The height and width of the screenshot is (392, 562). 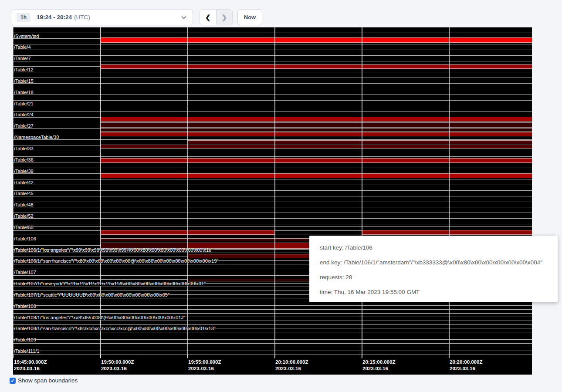 What do you see at coordinates (23, 47) in the screenshot?
I see `row-label: /Table/4` at bounding box center [23, 47].